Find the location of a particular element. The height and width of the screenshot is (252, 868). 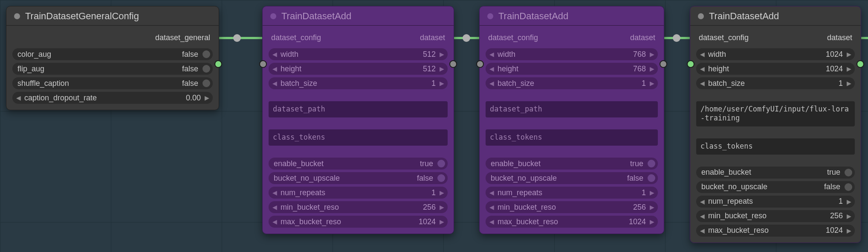

field-num-repeats: ◀ num_repeats1 ▶ is located at coordinates (358, 193).